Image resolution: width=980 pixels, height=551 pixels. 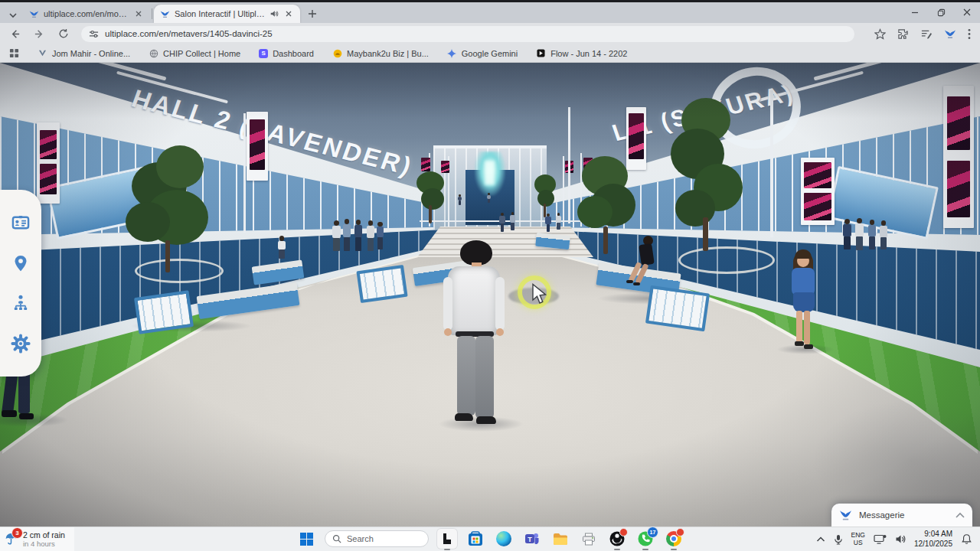 I want to click on start-button, so click(x=306, y=539).